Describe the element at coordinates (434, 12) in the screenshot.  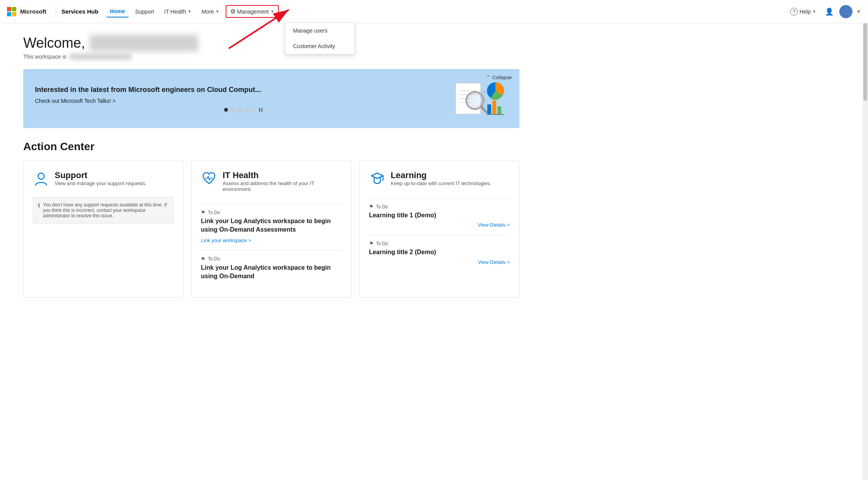
I see `top-navigation: Microsoft Services Hub Home Support IT H…` at that location.